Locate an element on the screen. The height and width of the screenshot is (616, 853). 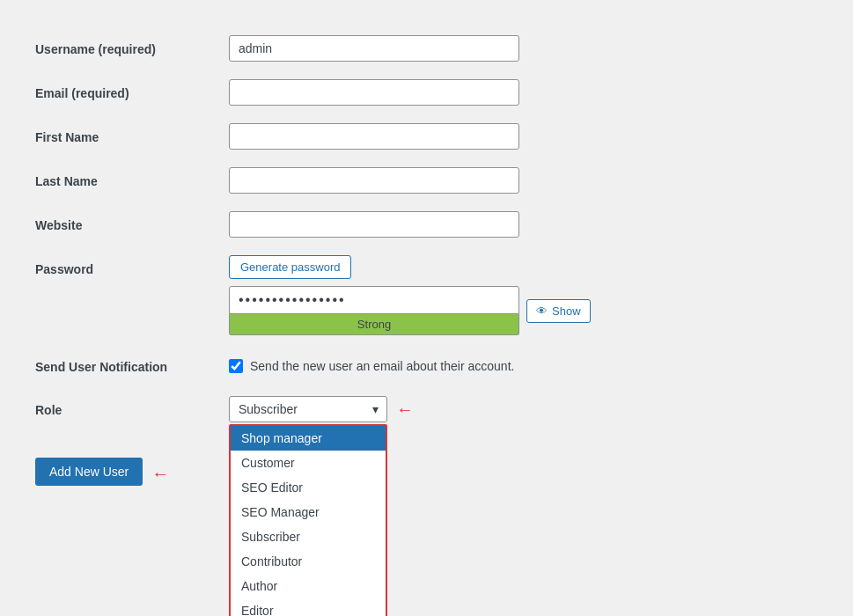
password-field-group: Strong is located at coordinates (374, 311).